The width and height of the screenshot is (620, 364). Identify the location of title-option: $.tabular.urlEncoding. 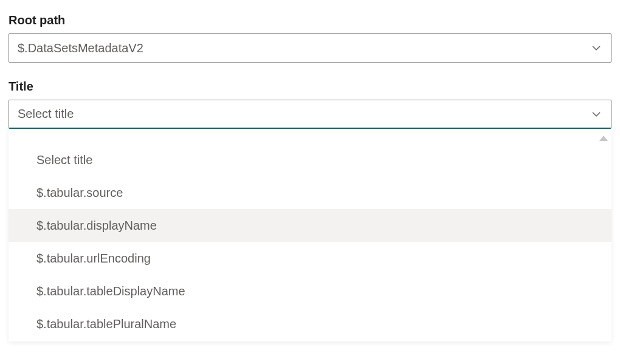
(310, 258).